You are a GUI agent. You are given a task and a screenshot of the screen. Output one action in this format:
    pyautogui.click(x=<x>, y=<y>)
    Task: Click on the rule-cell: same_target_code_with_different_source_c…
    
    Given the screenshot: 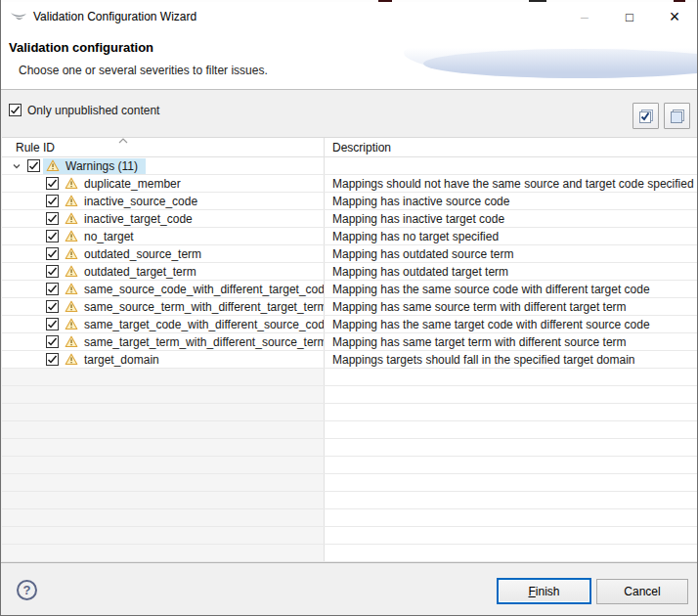 What is the action you would take?
    pyautogui.click(x=163, y=325)
    